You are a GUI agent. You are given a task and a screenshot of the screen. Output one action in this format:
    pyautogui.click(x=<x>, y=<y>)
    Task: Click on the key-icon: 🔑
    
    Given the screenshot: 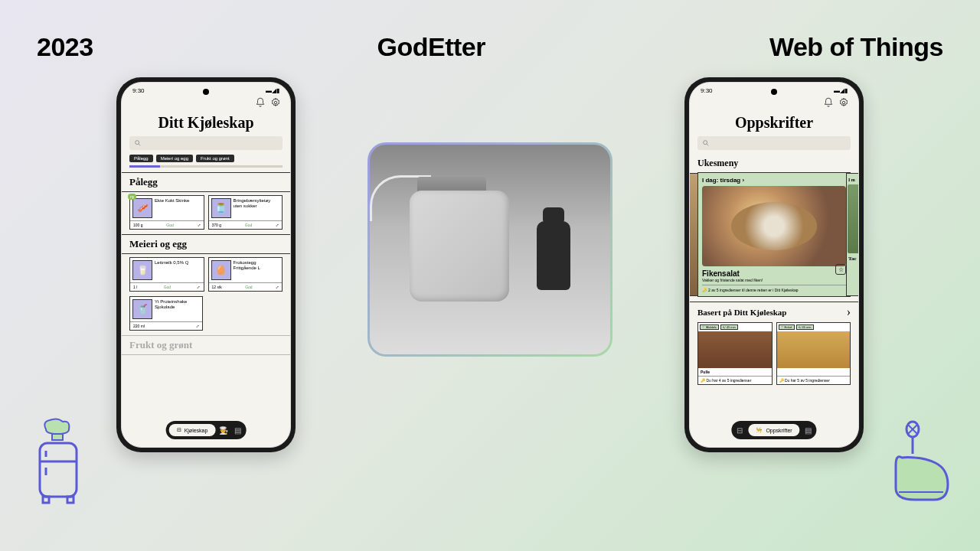 What is the action you would take?
    pyautogui.click(x=704, y=290)
    